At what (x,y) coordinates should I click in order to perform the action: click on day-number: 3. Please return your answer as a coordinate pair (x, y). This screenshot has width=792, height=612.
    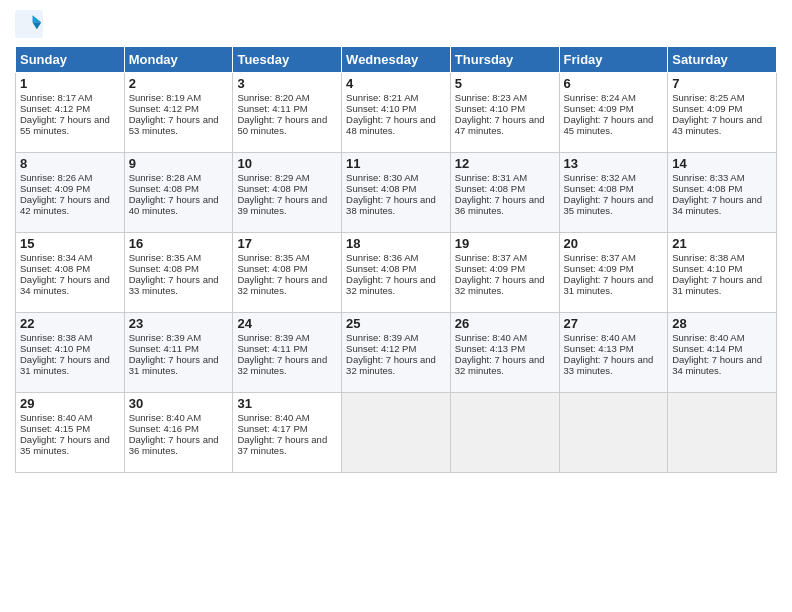
    Looking at the image, I should click on (287, 84).